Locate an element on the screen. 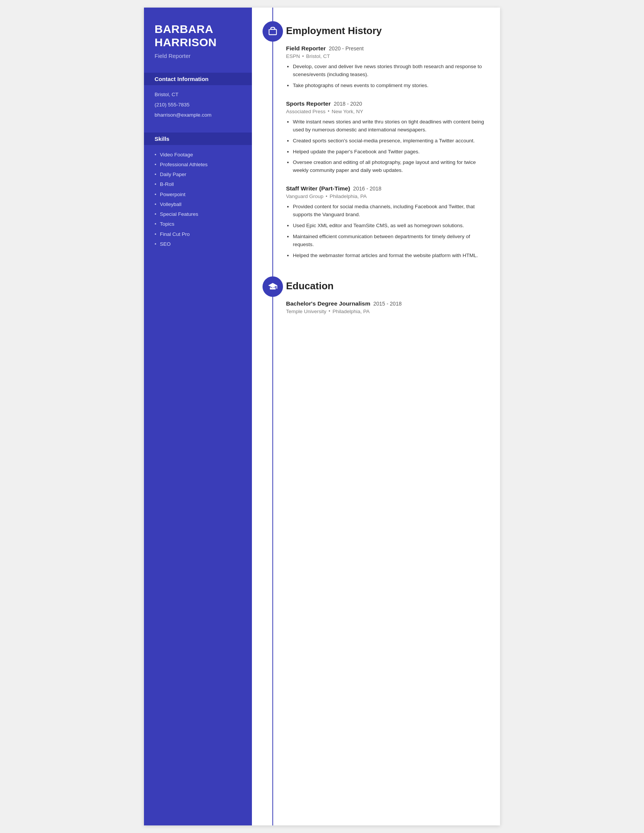 This screenshot has height=833, width=644. job-meta: Associated Press•New York, NY is located at coordinates (386, 111).